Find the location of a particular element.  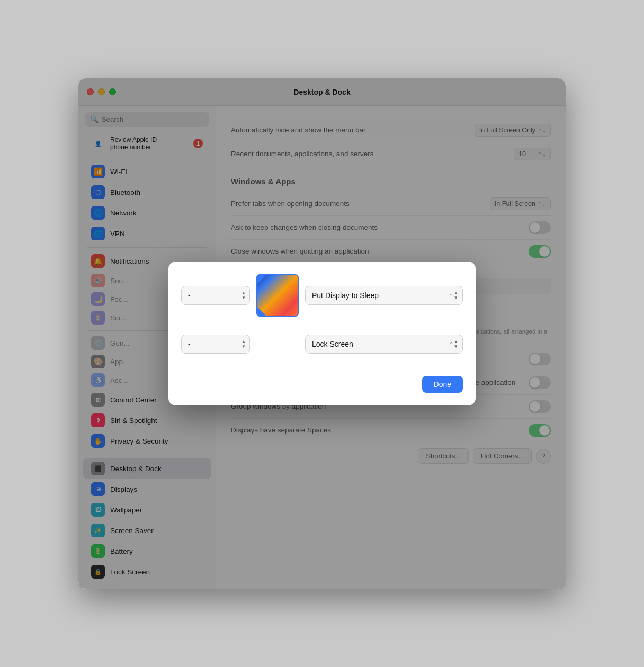

done-button: Done is located at coordinates (443, 384).